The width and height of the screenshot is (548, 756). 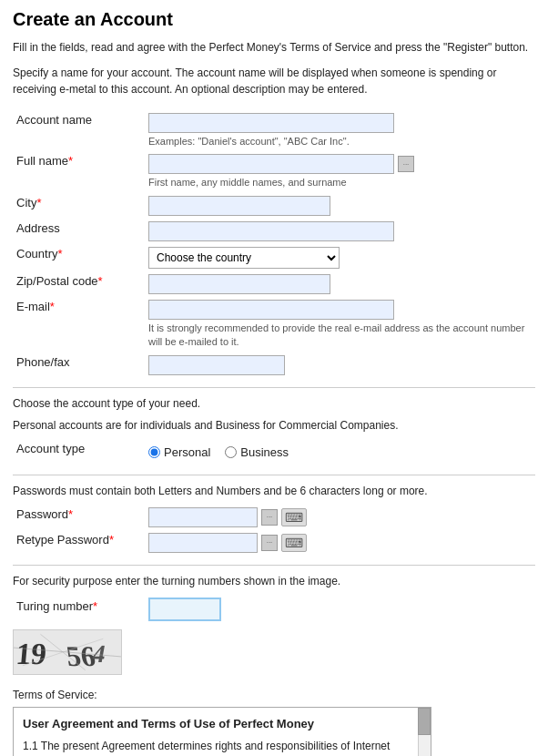 What do you see at coordinates (340, 452) in the screenshot?
I see `account-type-radio-group: Personal Business` at bounding box center [340, 452].